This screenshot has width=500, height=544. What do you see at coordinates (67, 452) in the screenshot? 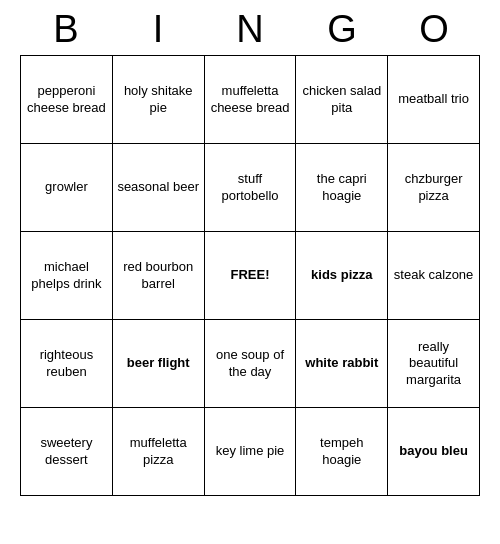
I see `cell-4-0: sweetery dessert` at bounding box center [67, 452].